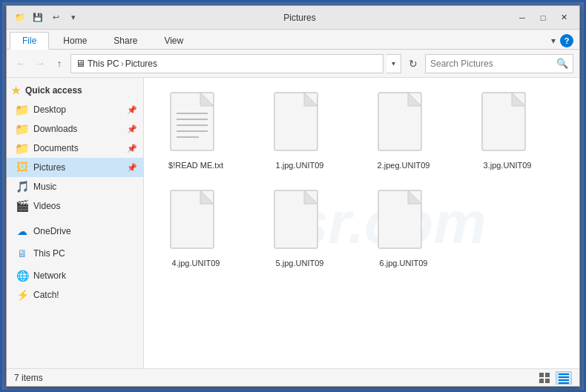 The height and width of the screenshot is (392, 586). What do you see at coordinates (567, 41) in the screenshot?
I see `help-button: ?` at bounding box center [567, 41].